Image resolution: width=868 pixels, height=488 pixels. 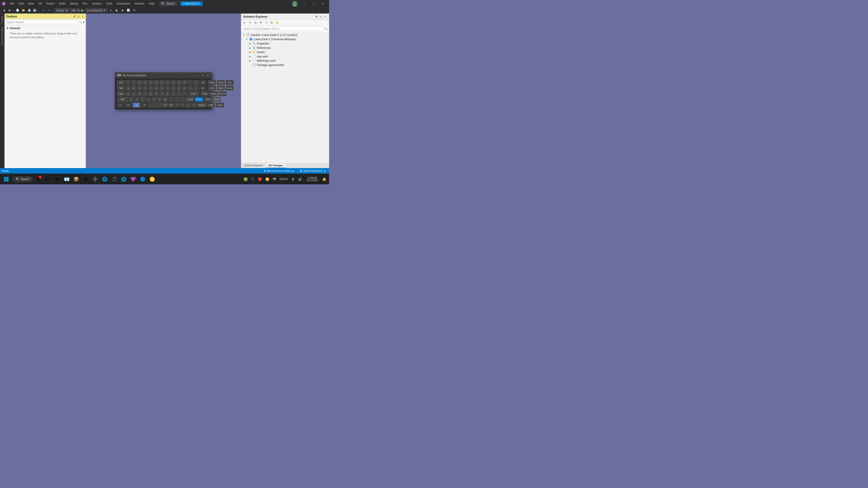 I want to click on osk-key-dock: Dock, so click(x=217, y=100).